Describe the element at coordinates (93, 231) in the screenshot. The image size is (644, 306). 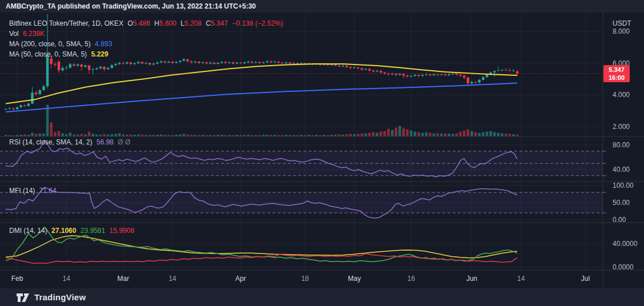
I see `dmi-diplus-value: 23.9581` at that location.